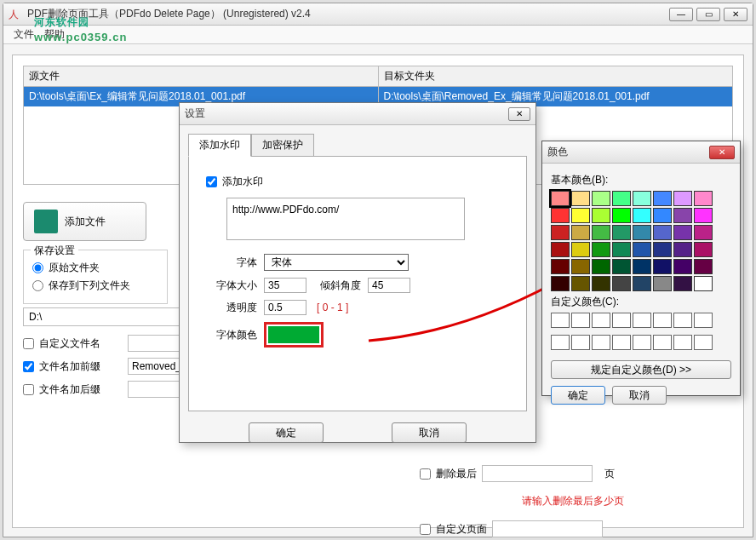 The width and height of the screenshot is (756, 540). I want to click on chk-prefix, so click(29, 366).